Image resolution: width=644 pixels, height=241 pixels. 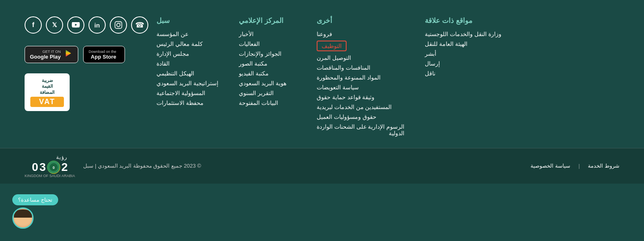 I want to click on svg-text: 0, so click(x=53, y=168).